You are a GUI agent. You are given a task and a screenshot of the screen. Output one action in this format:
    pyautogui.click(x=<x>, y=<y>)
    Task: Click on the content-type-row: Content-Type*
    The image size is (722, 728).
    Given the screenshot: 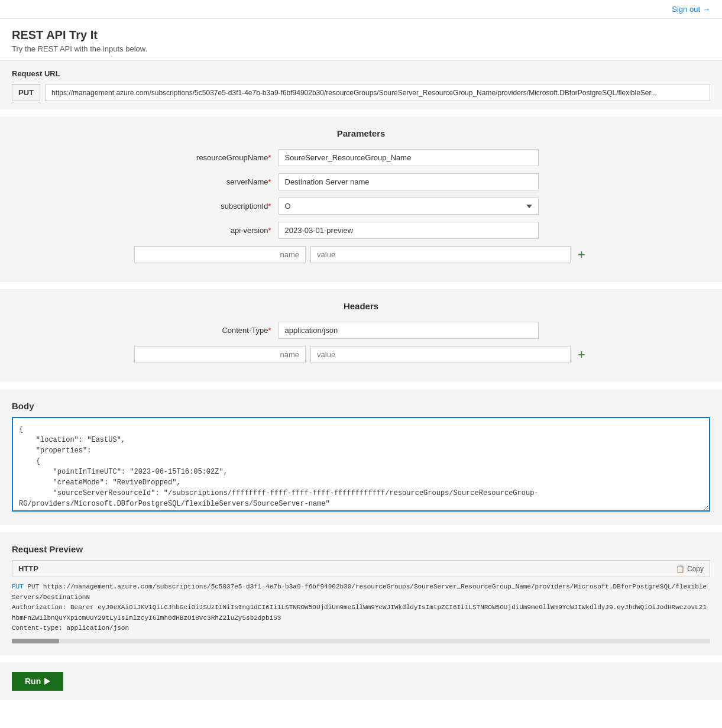 What is the action you would take?
    pyautogui.click(x=361, y=330)
    